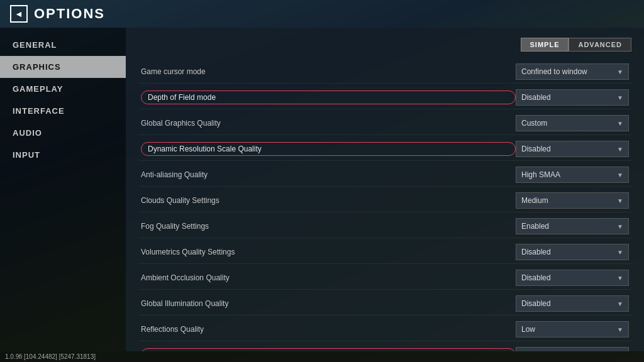  Describe the element at coordinates (385, 72) in the screenshot. I see `setting-row: Game cursor modeConfined to window▼` at that location.